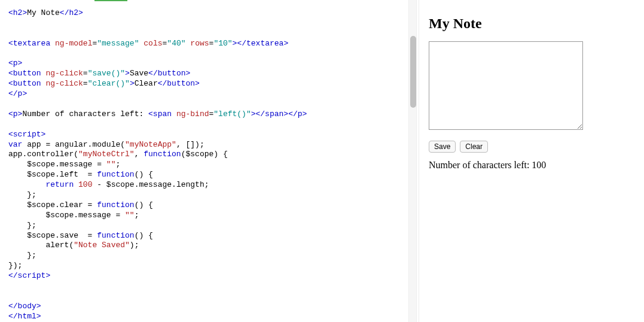 This screenshot has width=644, height=322. I want to click on button-row: Save Clear, so click(532, 147).